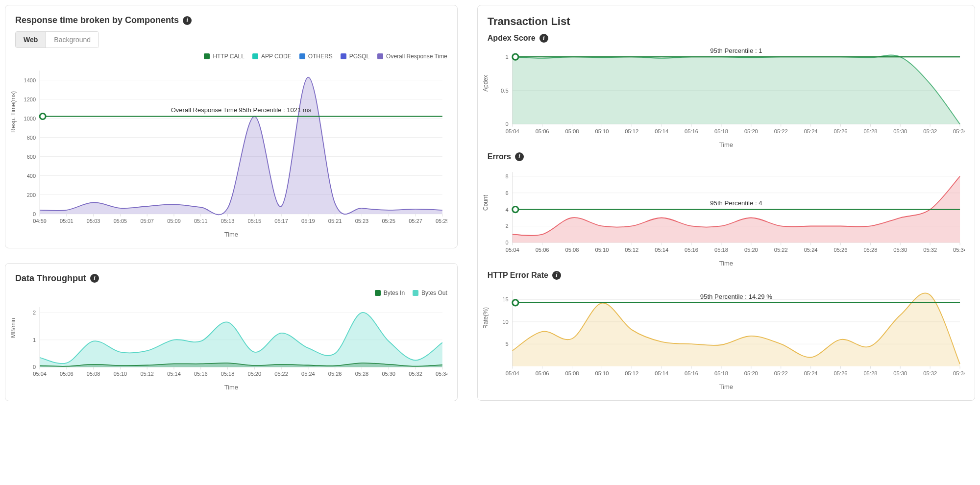 The width and height of the screenshot is (980, 485). Describe the element at coordinates (335, 221) in the screenshot. I see `svg-text: 05:21` at that location.